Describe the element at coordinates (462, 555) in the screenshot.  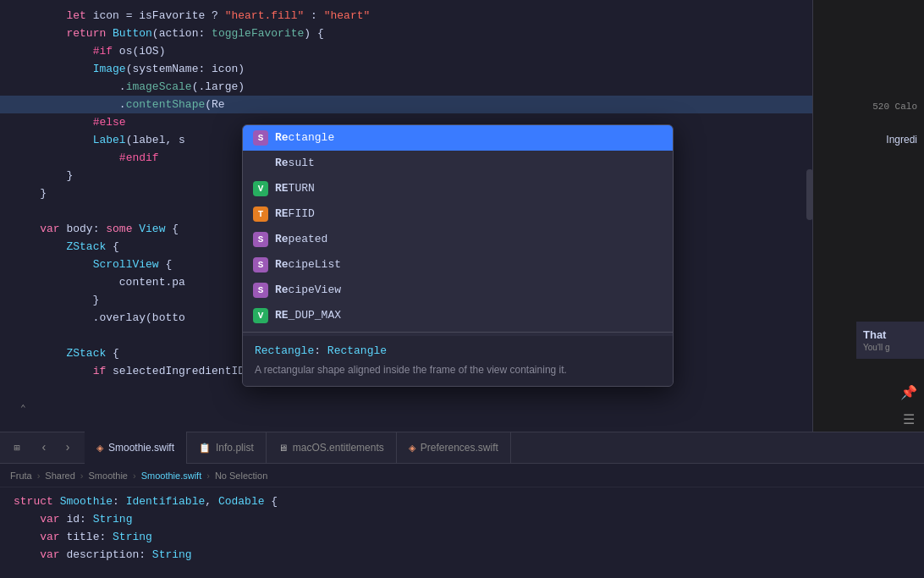
I see `code-line: var description: String` at that location.